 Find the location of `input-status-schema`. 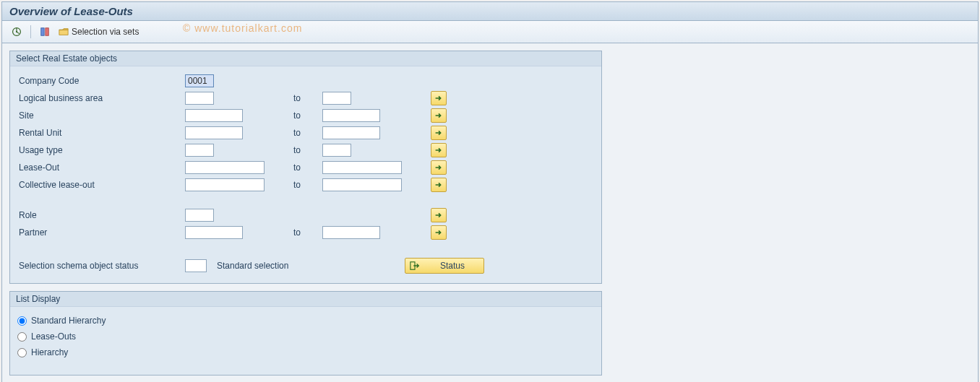

input-status-schema is located at coordinates (196, 266).